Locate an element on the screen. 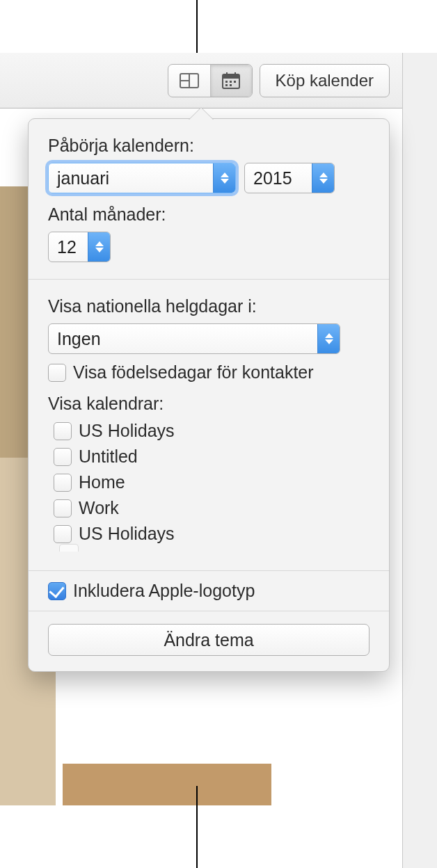 This screenshot has width=437, height=868. calendars-list: US Holidays Untitled Home Work US Holida… is located at coordinates (209, 487).